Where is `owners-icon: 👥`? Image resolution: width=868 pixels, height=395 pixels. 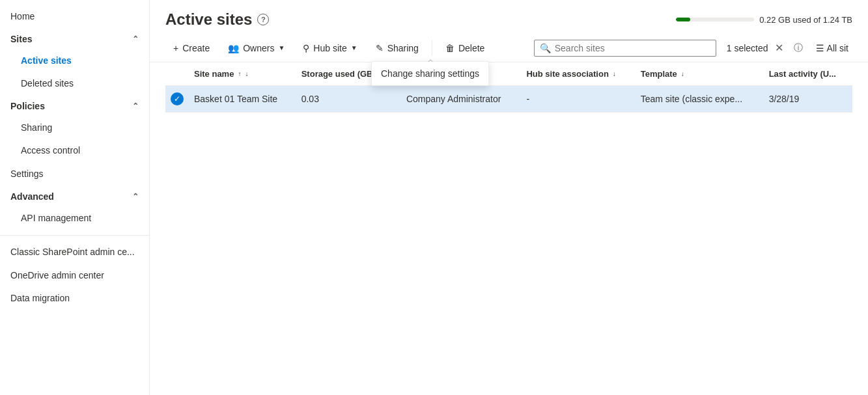
owners-icon: 👥 is located at coordinates (233, 48).